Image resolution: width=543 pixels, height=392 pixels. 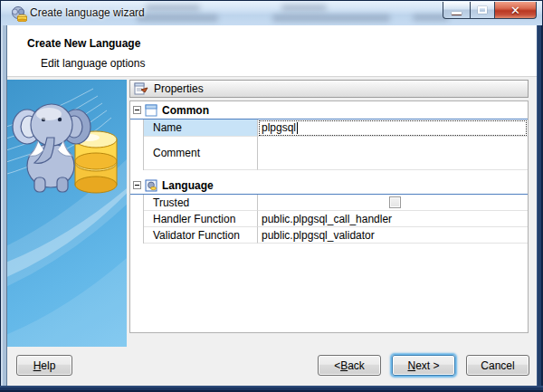 I want to click on trusted-label: Trusted, so click(x=201, y=203).